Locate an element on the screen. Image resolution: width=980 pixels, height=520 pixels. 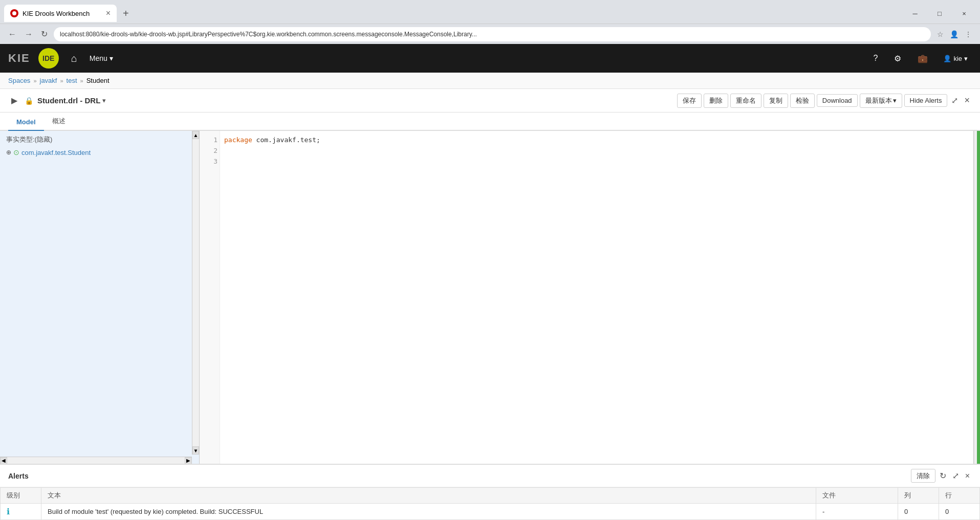
line-number-1: 1 is located at coordinates (210, 140).